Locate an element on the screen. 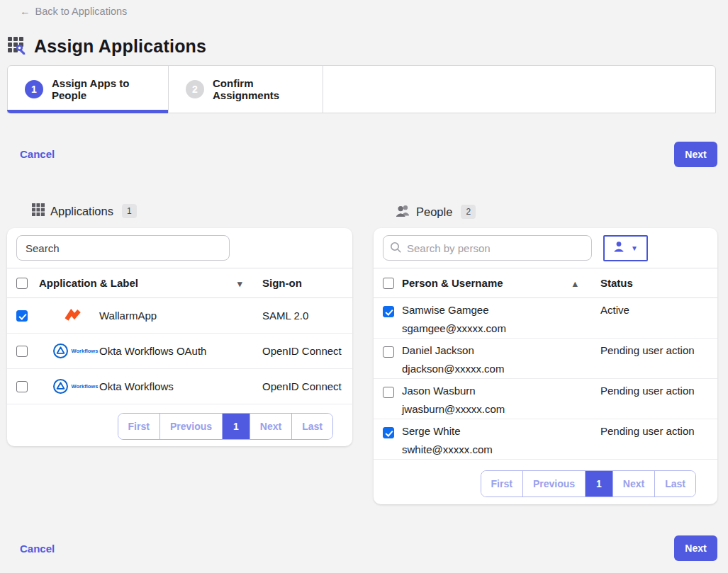 This screenshot has height=573, width=728. applications-pagination: First Previous 1 Next Last is located at coordinates (225, 426).